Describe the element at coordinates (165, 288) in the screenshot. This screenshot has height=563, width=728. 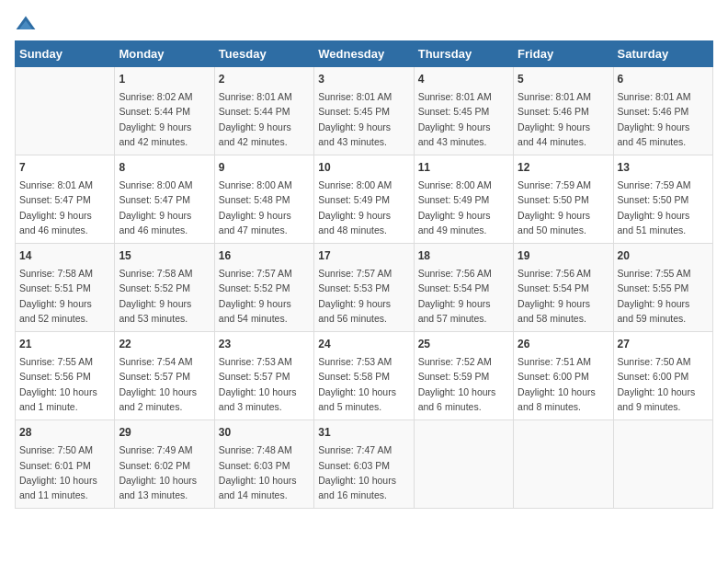
I see `calendar-cell: 15Sunrise: 7:58 AMSunset: 5:52 PMDayligh…` at that location.